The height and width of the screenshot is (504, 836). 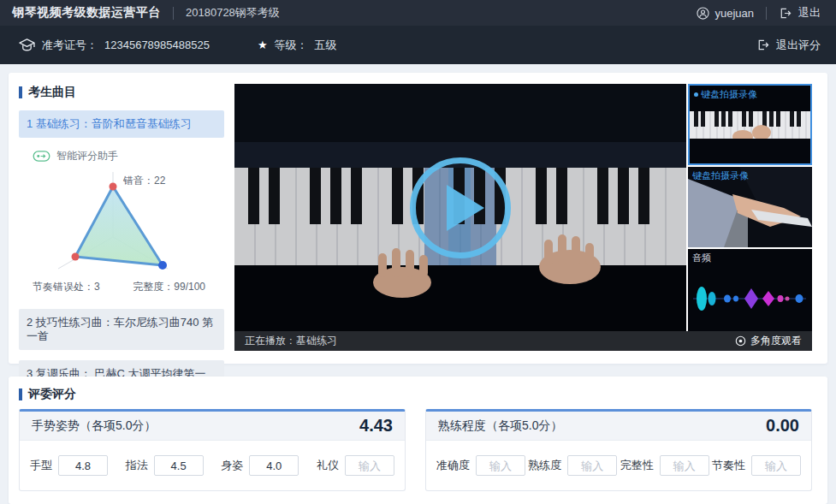 I want to click on level-label: 等级：, so click(x=291, y=45).